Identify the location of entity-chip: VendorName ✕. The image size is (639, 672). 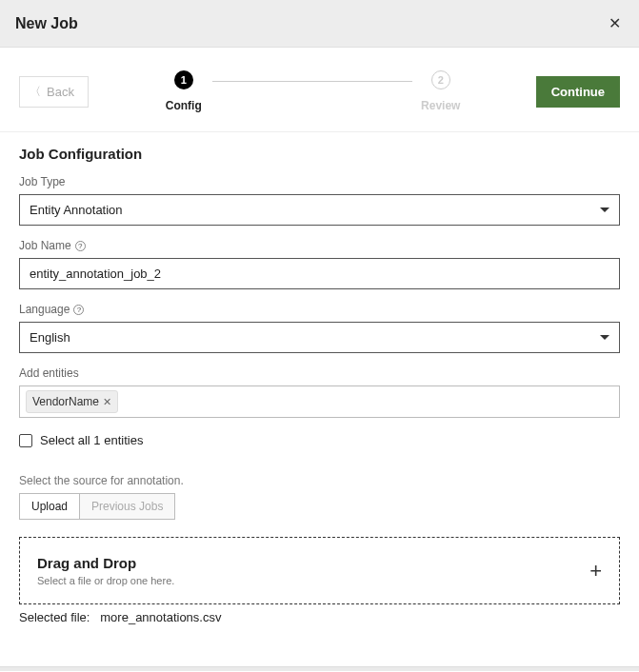
(72, 402).